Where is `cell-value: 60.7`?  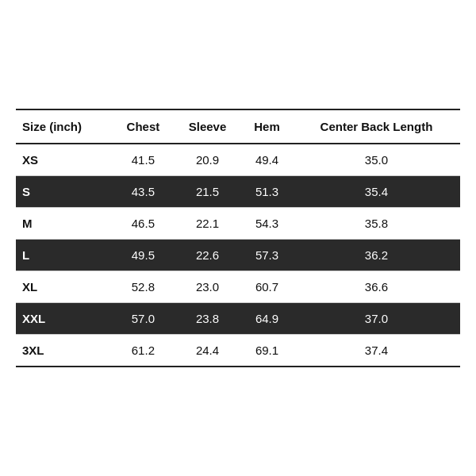 cell-value: 60.7 is located at coordinates (267, 287).